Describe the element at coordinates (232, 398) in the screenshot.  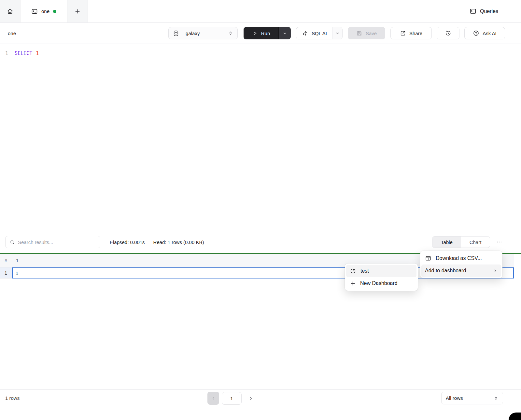
I see `pagination: 1` at that location.